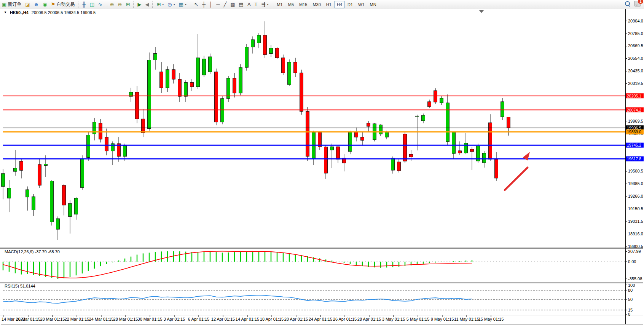 The width and height of the screenshot is (644, 326). Describe the element at coordinates (160, 5) in the screenshot. I see `new-chart-button: ⊞▾` at that location.